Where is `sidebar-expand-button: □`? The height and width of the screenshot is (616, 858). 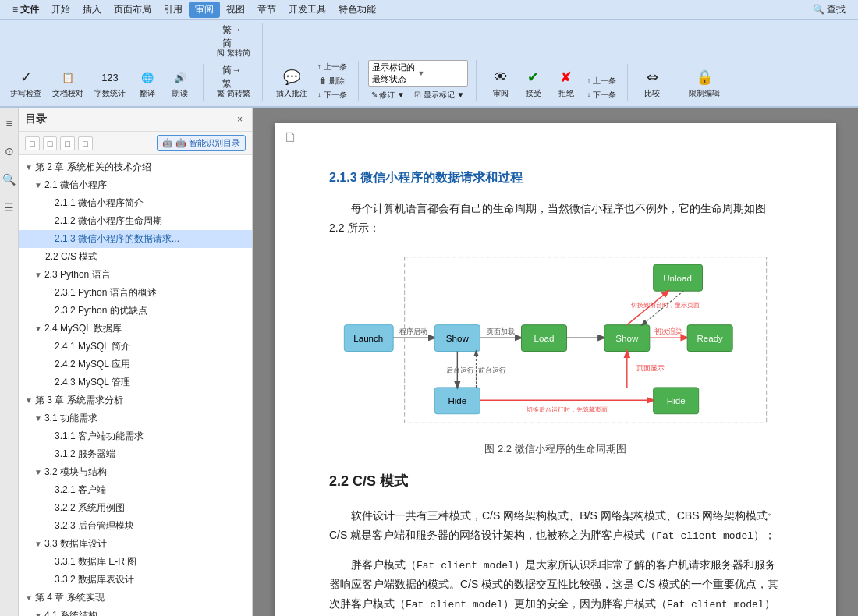
sidebar-expand-button: □ is located at coordinates (50, 143).